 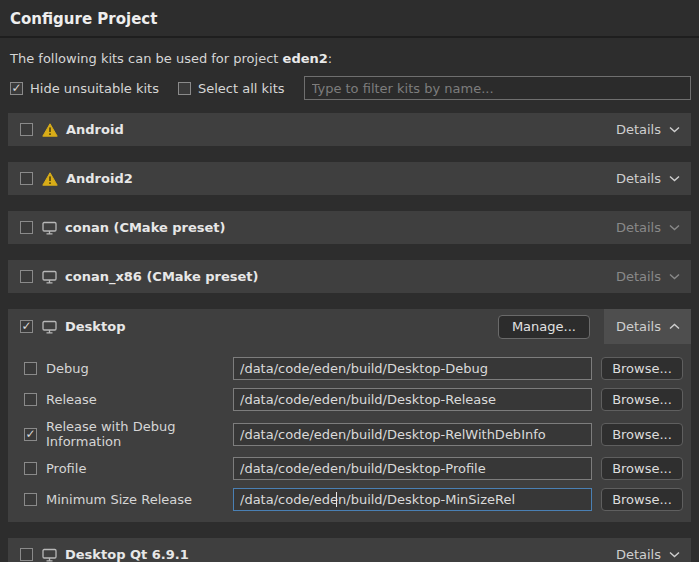 I want to click on config-row-relwithdebinfo: Release with Debug Information Browse..., so click(x=354, y=434).